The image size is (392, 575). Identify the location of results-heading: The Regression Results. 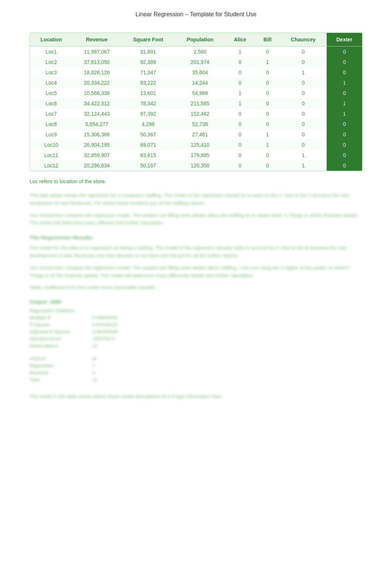
(196, 237).